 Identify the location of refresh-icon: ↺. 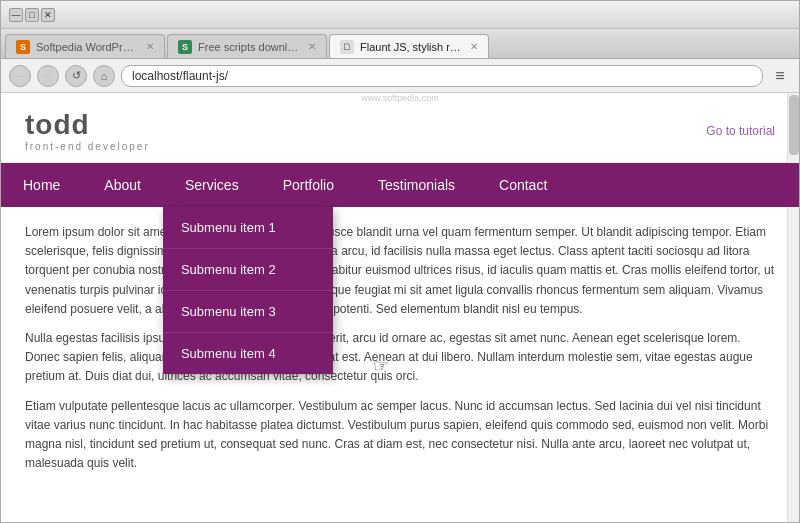
(76, 76).